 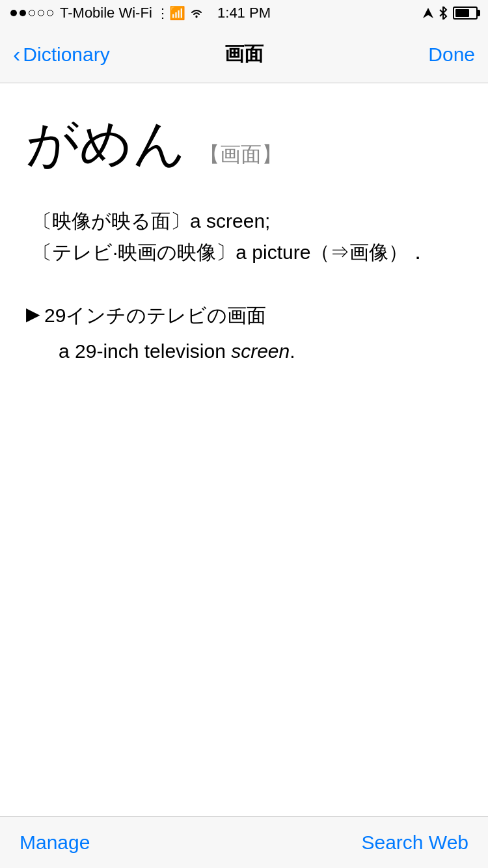 I want to click on wifi-signal-icon, so click(x=197, y=13).